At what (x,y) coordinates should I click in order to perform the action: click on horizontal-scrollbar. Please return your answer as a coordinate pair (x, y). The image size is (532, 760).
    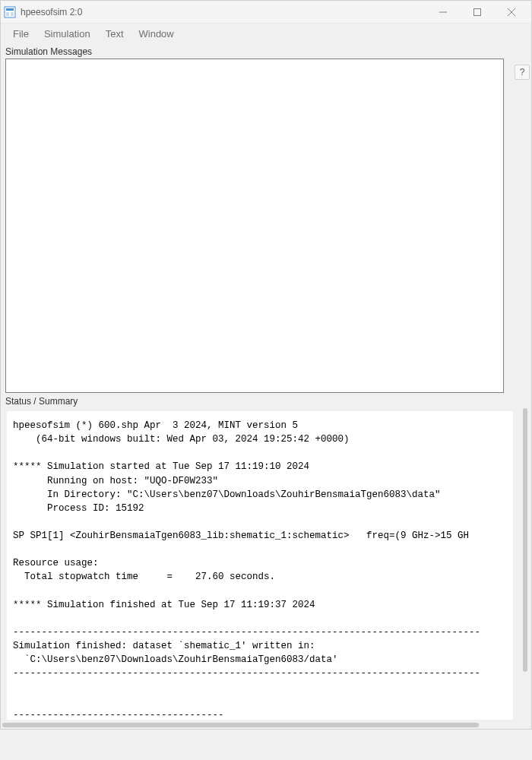
    Looking at the image, I should click on (261, 725).